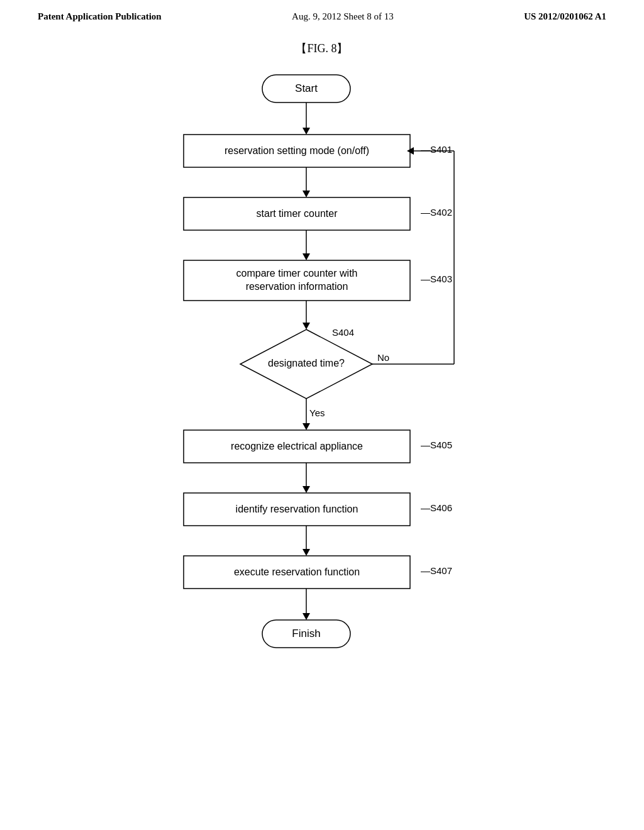 This screenshot has width=644, height=830. I want to click on svg-text: designated time?, so click(306, 363).